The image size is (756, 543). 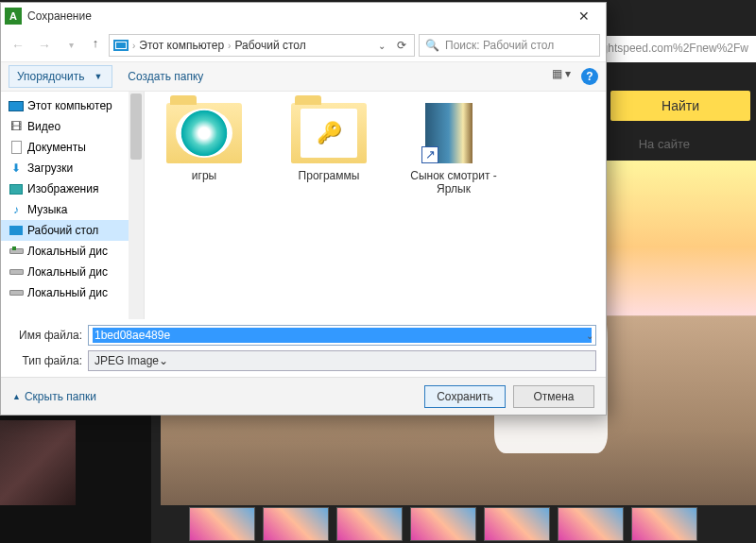 I want to click on nav-bar: ← → ▾ ↑ › Этот компьютер › Рабочий стол …, so click(x=303, y=45).